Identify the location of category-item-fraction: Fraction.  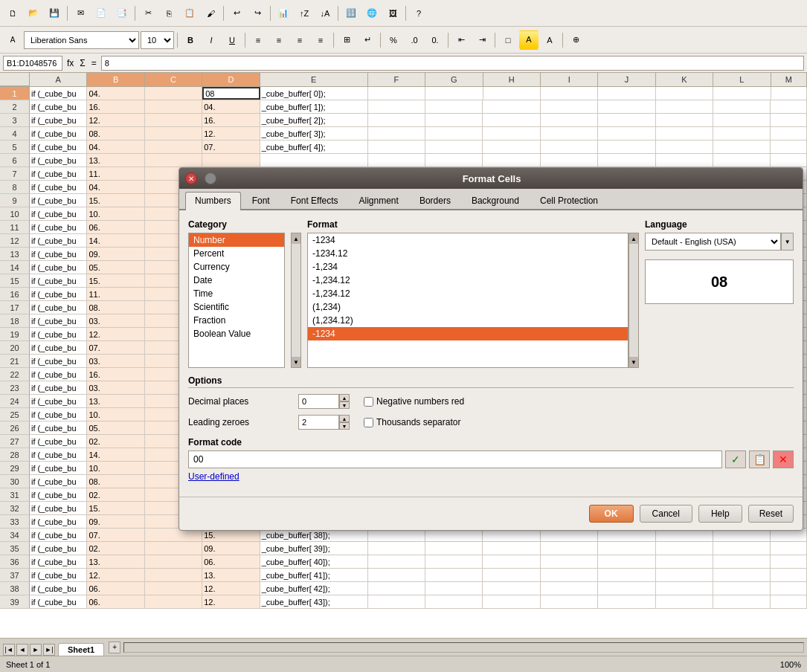
(237, 320).